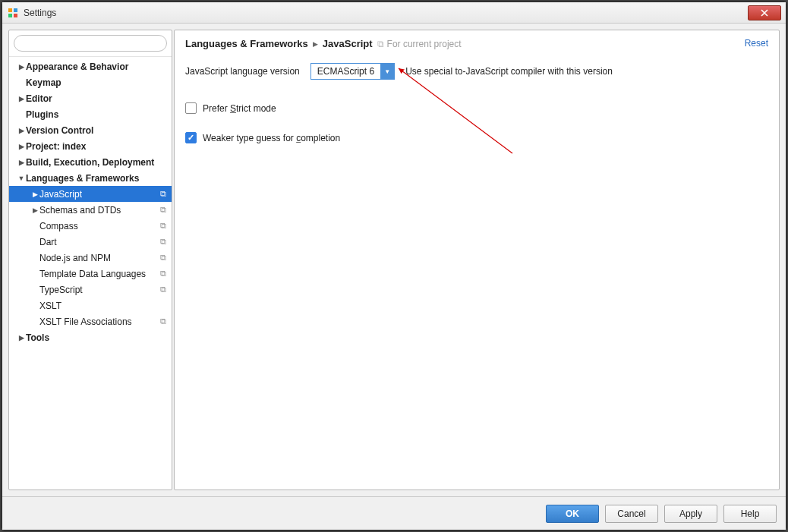  Describe the element at coordinates (97, 146) in the screenshot. I see `tree-item-label: Project: index` at that location.